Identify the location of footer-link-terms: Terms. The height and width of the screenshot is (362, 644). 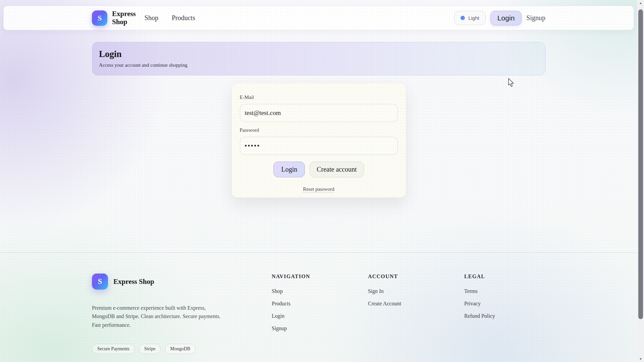
(505, 291).